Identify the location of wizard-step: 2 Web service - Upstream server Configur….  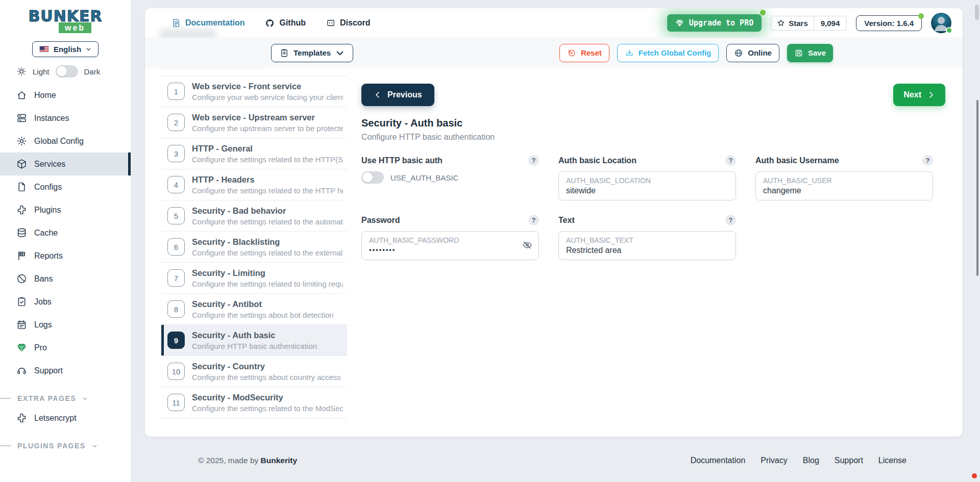
(254, 122).